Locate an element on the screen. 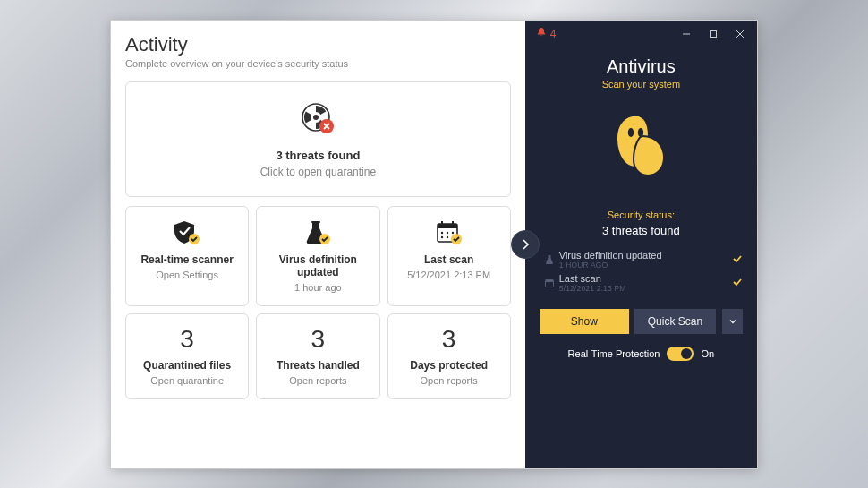 The height and width of the screenshot is (488, 868). realtime-scanner-card: Real-time scanner Open Settings is located at coordinates (187, 256).